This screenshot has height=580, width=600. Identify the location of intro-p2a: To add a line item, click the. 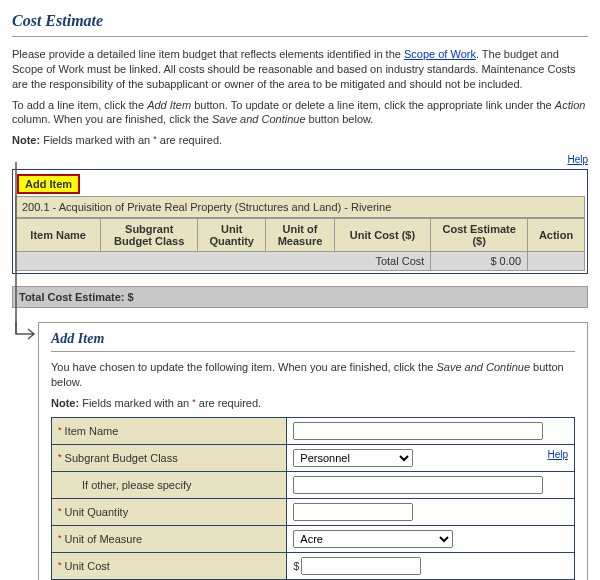
(80, 105).